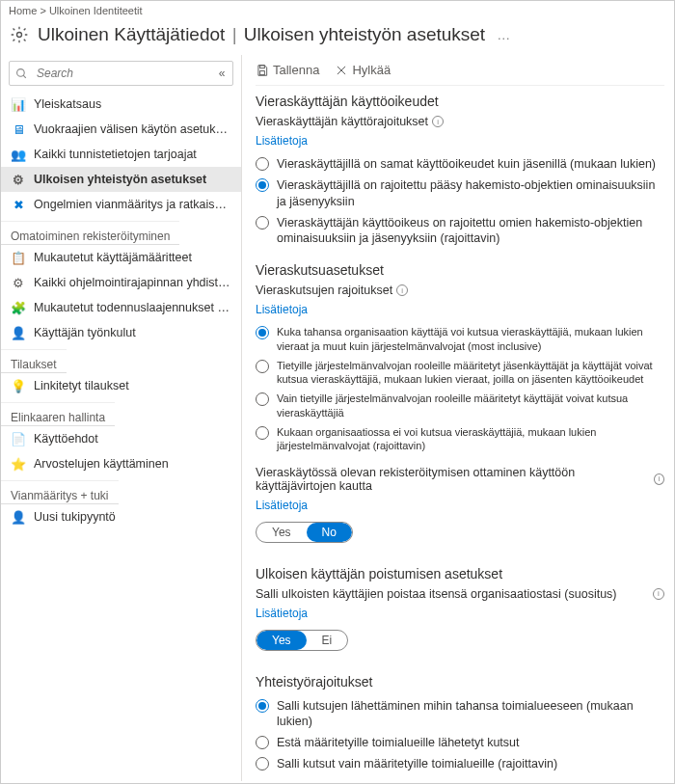 This screenshot has height=784, width=675. What do you see at coordinates (305, 532) in the screenshot?
I see `signup-toggle: Yes No` at bounding box center [305, 532].